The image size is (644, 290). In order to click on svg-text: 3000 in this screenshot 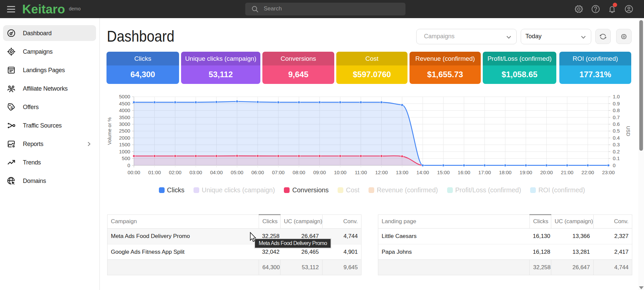, I will do `click(124, 124)`.